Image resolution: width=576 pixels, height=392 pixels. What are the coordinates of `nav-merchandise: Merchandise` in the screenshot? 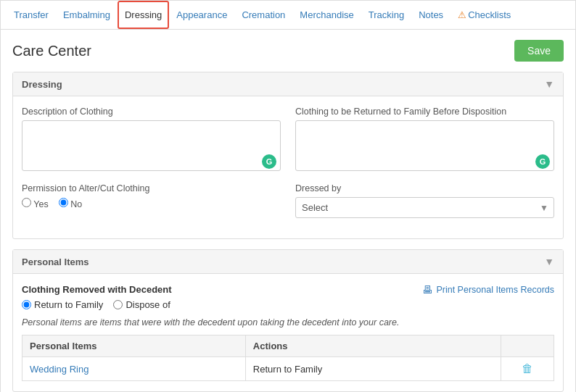 It's located at (326, 14).